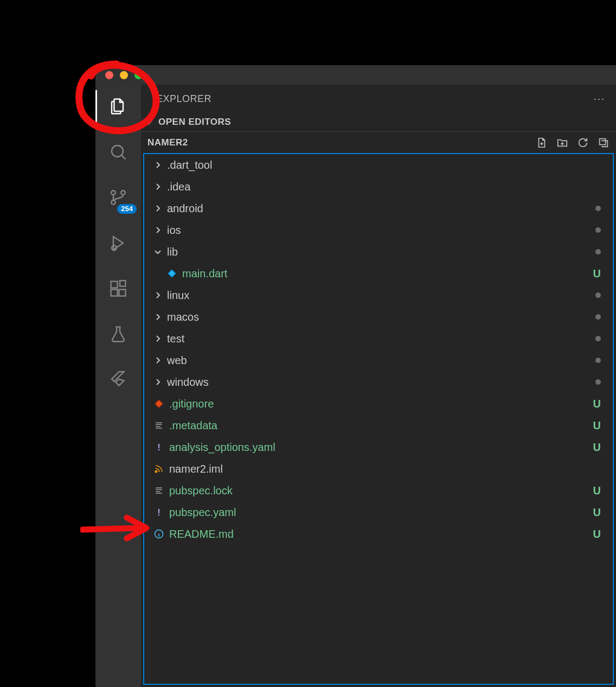 The image size is (616, 687). Describe the element at coordinates (339, 143) in the screenshot. I see `project-name: NAMER2` at that location.